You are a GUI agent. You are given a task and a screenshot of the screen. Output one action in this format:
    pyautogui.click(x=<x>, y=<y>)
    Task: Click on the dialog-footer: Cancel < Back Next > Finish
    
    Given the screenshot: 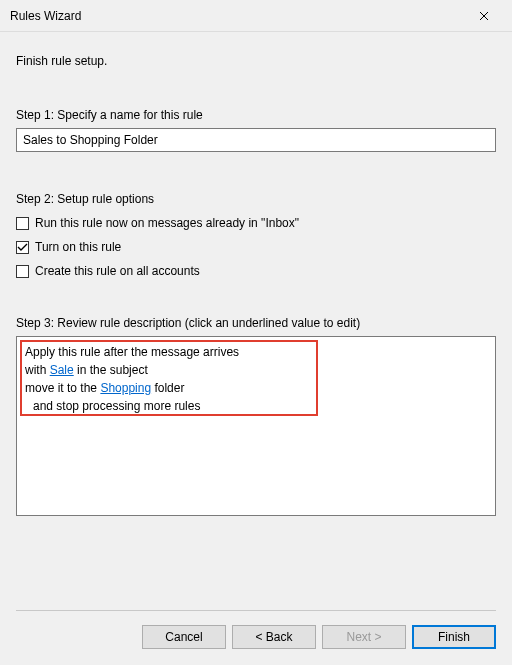 What is the action you would take?
    pyautogui.click(x=256, y=630)
    